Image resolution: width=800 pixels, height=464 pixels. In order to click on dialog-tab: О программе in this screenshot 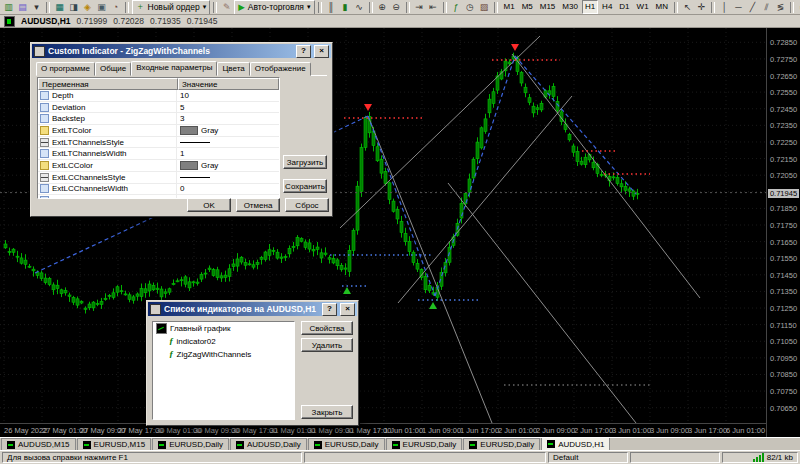, I will do `click(66, 69)`.